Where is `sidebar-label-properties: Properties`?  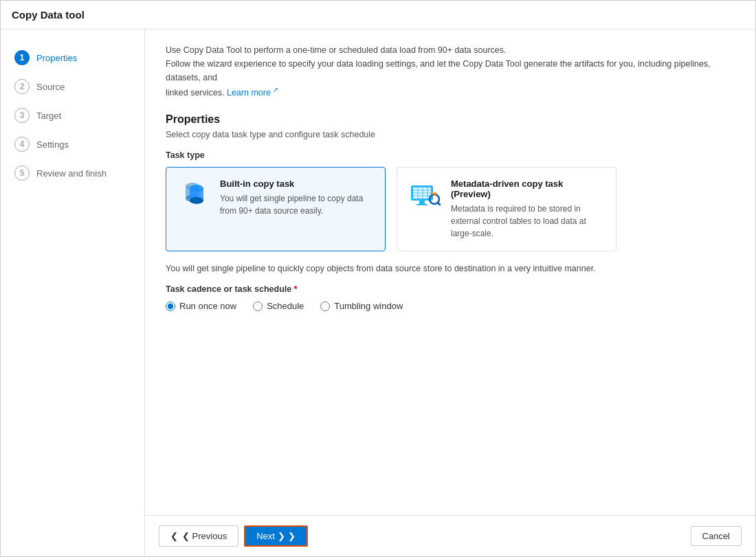 sidebar-label-properties: Properties is located at coordinates (56, 58).